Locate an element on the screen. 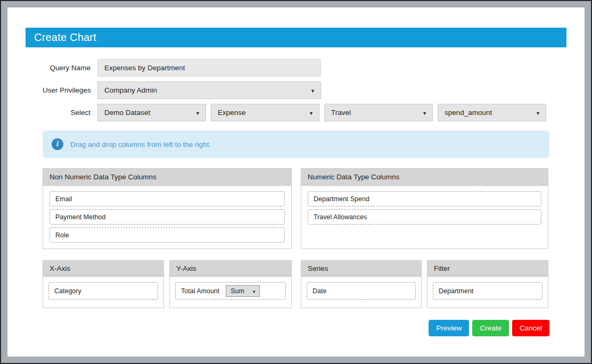 The height and width of the screenshot is (364, 592). panel-numeric-columns: Numeric Data Type Columns Department Spe… is located at coordinates (425, 209).